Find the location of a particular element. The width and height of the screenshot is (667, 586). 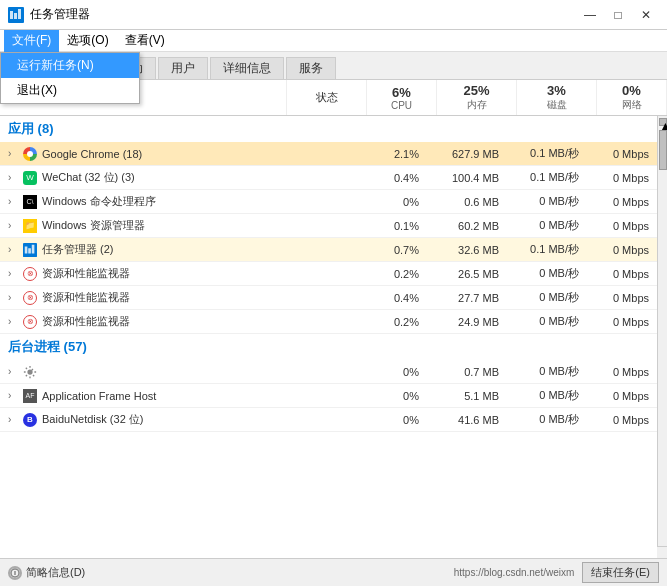

tab-users: 用户 is located at coordinates (183, 68).